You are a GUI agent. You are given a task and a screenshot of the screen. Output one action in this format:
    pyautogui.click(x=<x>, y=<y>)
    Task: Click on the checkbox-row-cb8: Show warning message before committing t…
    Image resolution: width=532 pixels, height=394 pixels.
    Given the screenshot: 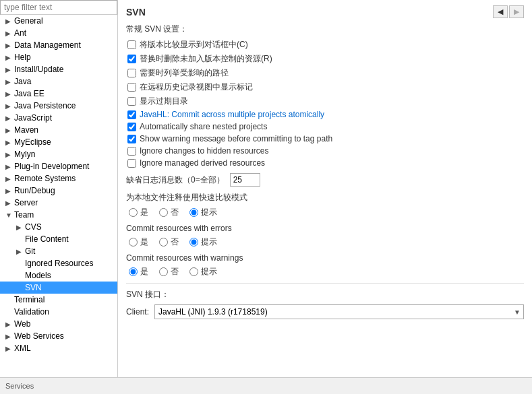 What is the action you would take?
    pyautogui.click(x=325, y=139)
    